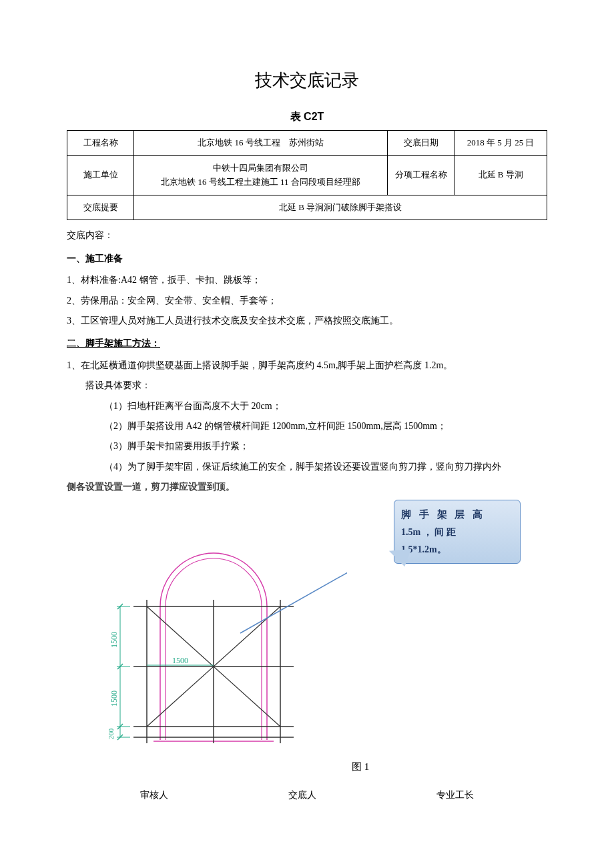 This screenshot has width=614, height=868. Describe the element at coordinates (501, 143) in the screenshot. I see `cell-date: 2018 年 5 月 25 日` at that location.